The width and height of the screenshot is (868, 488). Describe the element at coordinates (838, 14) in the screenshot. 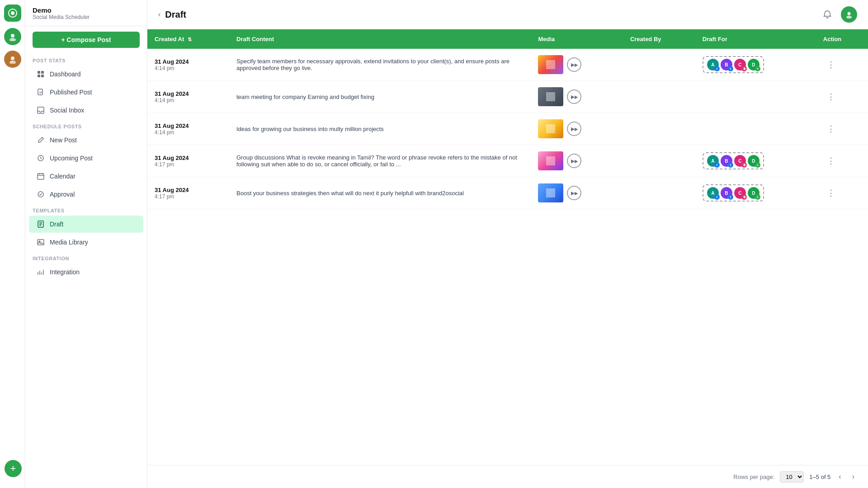

I see `header-right` at that location.